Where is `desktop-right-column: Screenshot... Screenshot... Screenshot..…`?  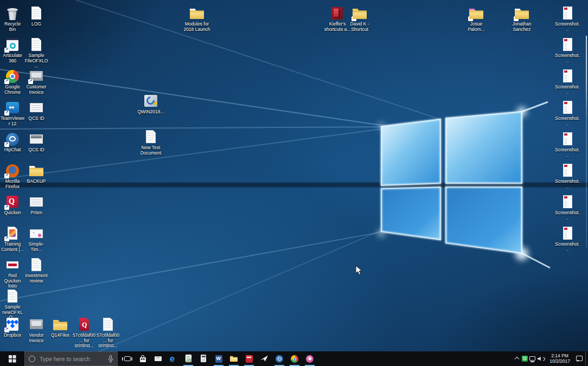
desktop-right-column: Screenshot... Screenshot... Screenshot..… is located at coordinates (567, 130).